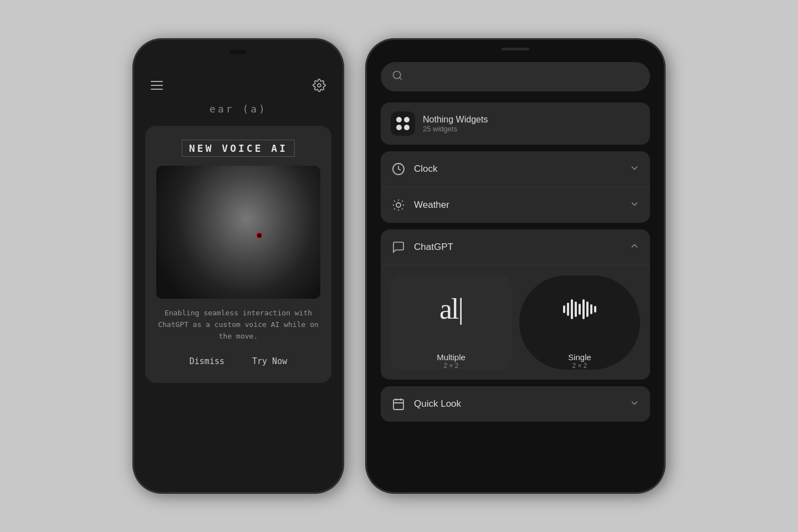 This screenshot has width=798, height=532. What do you see at coordinates (398, 247) in the screenshot?
I see `chatgpt-icon` at bounding box center [398, 247].